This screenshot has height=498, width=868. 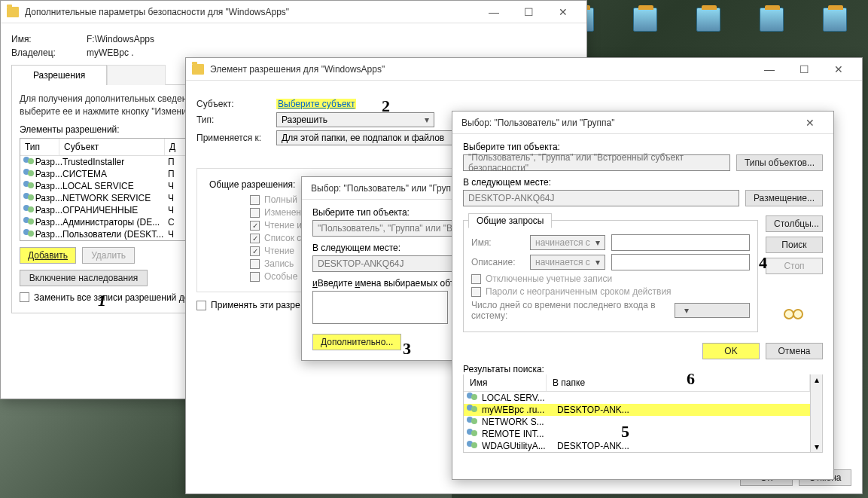 I want to click on col-name: Имя, so click(x=505, y=383).